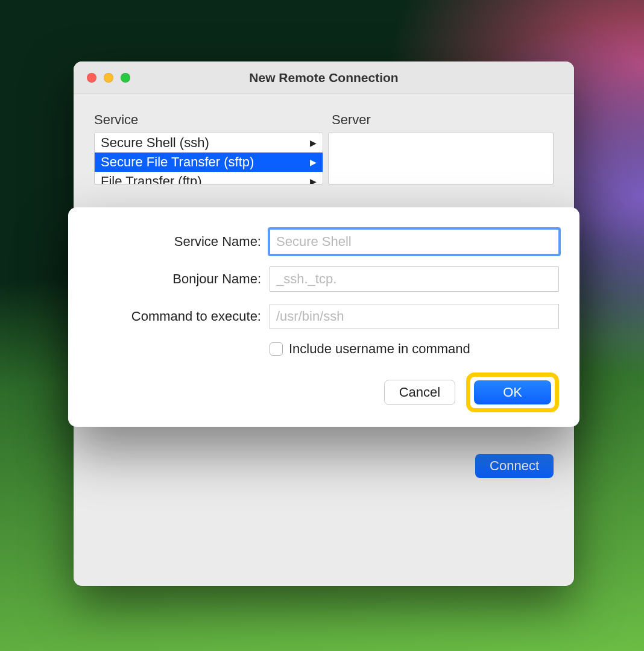 The image size is (644, 651). What do you see at coordinates (441, 159) in the screenshot?
I see `server-list` at bounding box center [441, 159].